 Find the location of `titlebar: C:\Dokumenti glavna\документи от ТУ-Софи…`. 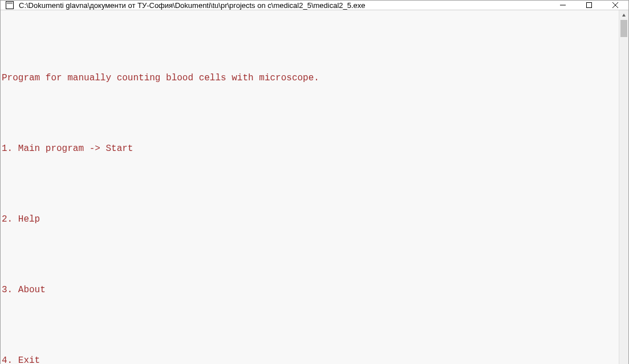

titlebar: C:\Dokumenti glavna\документи от ТУ-Софи… is located at coordinates (315, 6).